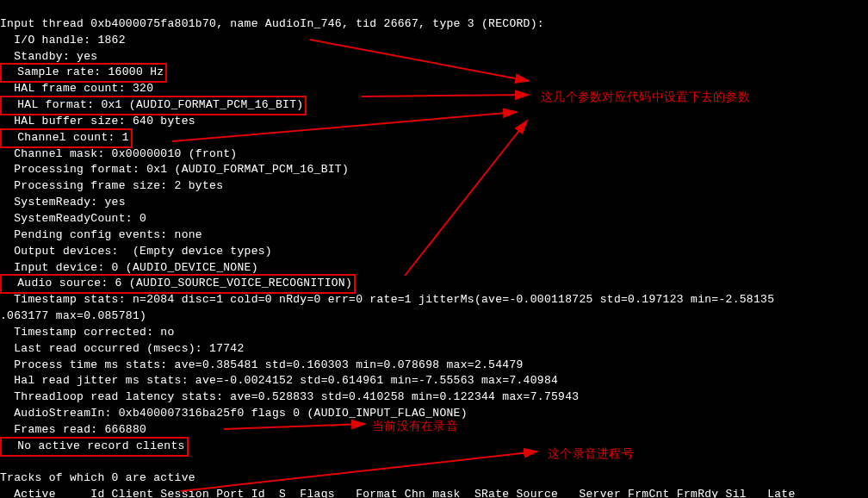  Describe the element at coordinates (48, 57) in the screenshot. I see `line-standby: Standby: yes` at that location.